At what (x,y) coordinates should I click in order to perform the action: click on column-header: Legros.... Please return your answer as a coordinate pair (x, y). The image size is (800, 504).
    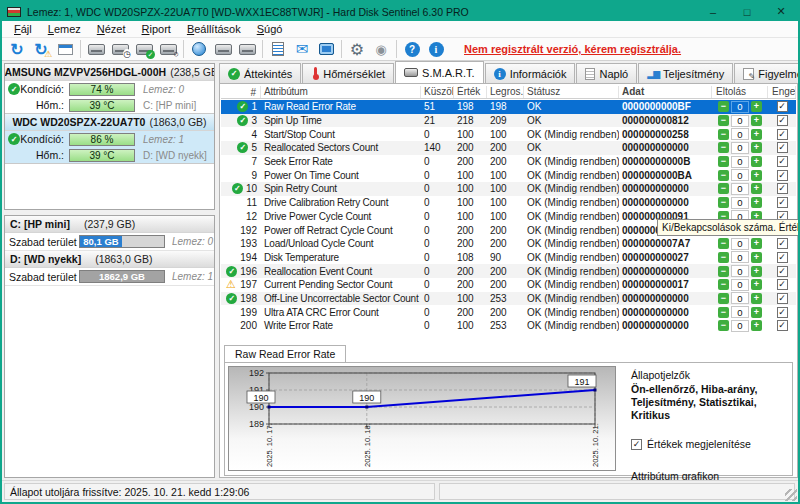
    Looking at the image, I should click on (506, 92).